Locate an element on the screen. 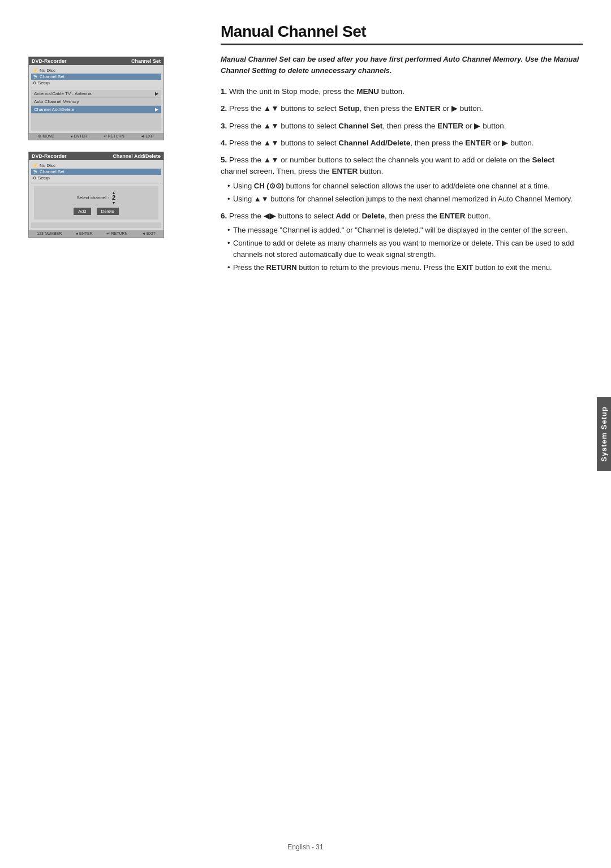 Image resolution: width=611 pixels, height=868 pixels. screen2-header: DVD-Recorder Channel Add/Delete is located at coordinates (96, 156).